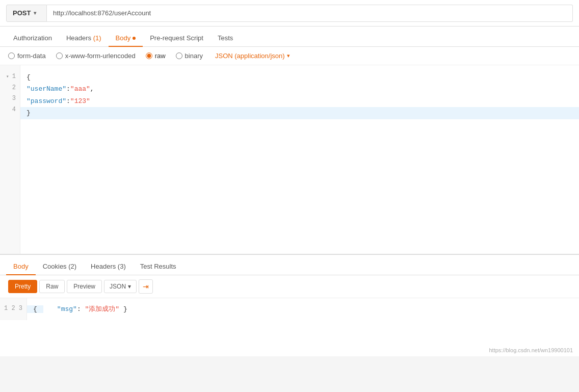 The width and height of the screenshot is (579, 392). Describe the element at coordinates (300, 89) in the screenshot. I see `code-line-2: "userName":"aaa",` at that location.